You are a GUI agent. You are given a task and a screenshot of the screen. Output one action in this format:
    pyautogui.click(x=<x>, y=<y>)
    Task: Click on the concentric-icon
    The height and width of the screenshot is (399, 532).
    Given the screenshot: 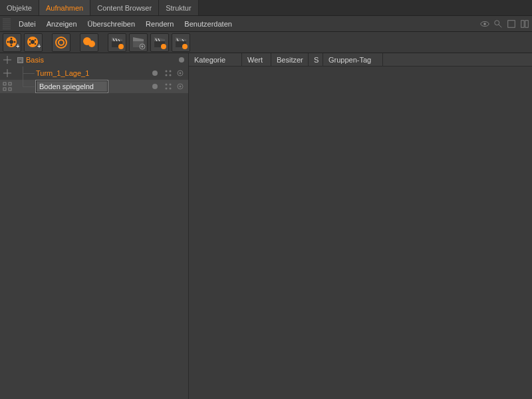 What is the action you would take?
    pyautogui.click(x=61, y=43)
    